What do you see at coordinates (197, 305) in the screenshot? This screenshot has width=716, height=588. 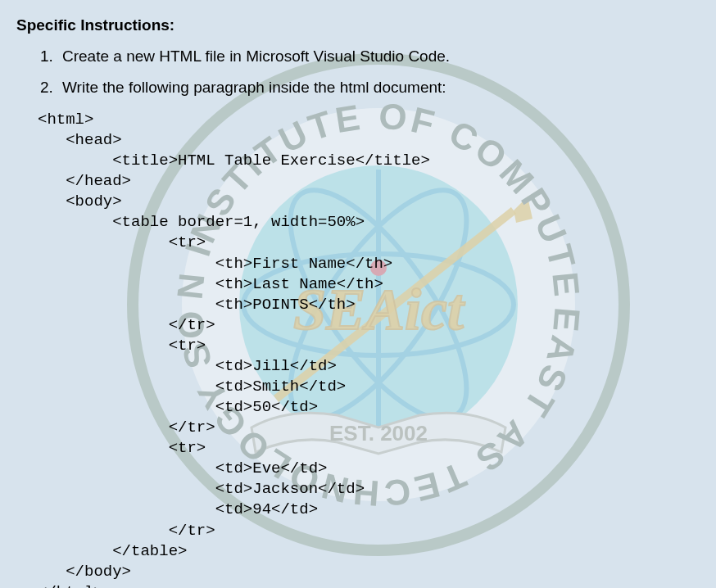 I see `code-line: <th>POINTS</th>` at bounding box center [197, 305].